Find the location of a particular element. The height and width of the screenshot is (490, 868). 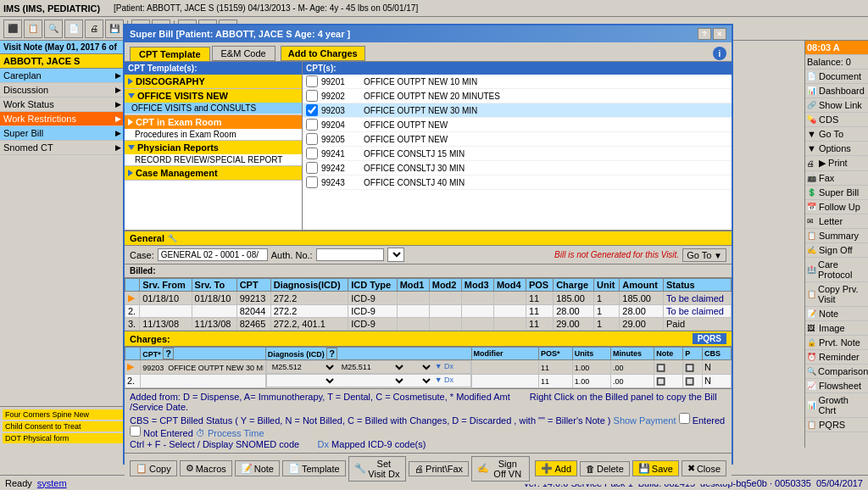

right-sidebar-sign-off: ✍ Sign Off is located at coordinates (837, 251).